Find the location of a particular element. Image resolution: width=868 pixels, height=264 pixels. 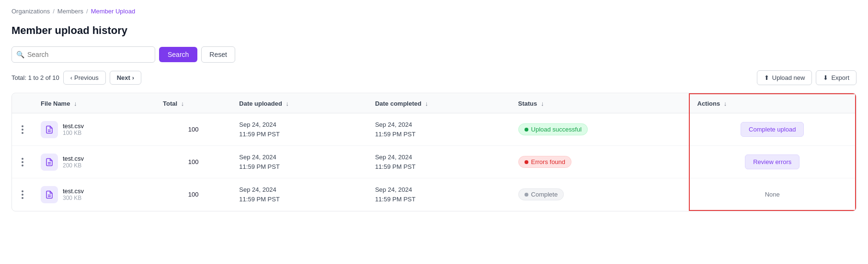

td-date-completed-3: Sep 24, 202411:59 PM PST is located at coordinates (439, 195).